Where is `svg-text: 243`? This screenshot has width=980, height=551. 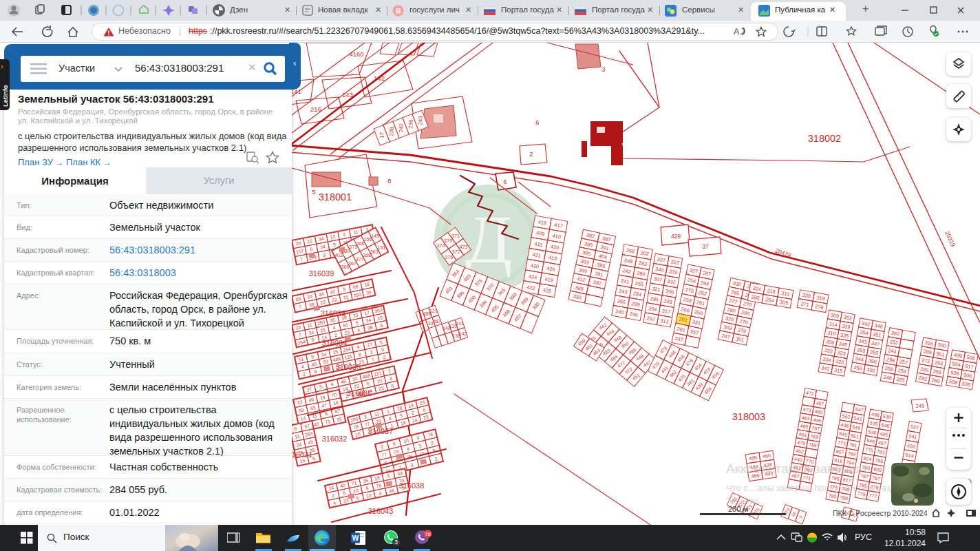 svg-text: 243 is located at coordinates (421, 121).